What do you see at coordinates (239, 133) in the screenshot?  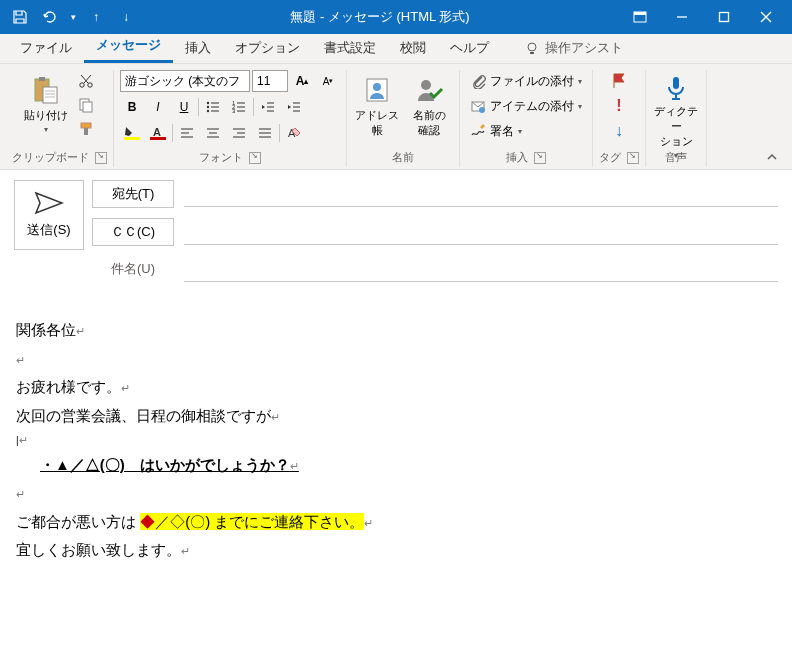 I see `align-right-button` at bounding box center [239, 133].